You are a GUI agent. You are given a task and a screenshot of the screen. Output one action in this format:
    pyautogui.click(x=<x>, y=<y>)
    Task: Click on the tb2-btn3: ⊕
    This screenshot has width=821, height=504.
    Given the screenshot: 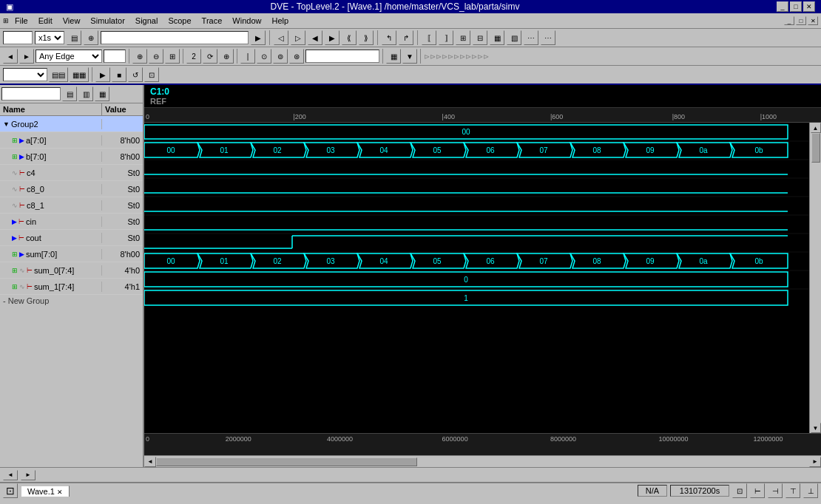 What is the action you would take?
    pyautogui.click(x=226, y=56)
    